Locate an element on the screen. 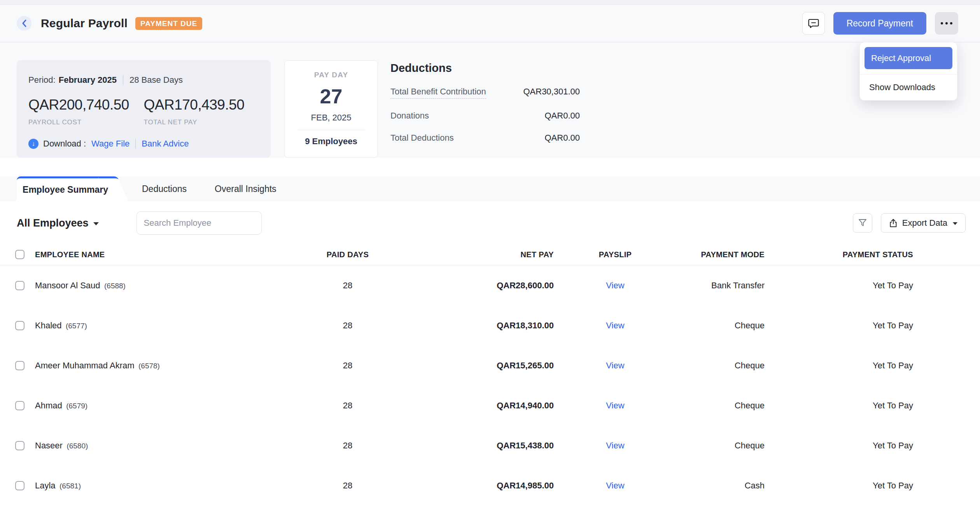  deduction-row: Total Benefit Contribution QAR30,301.00 is located at coordinates (485, 92).